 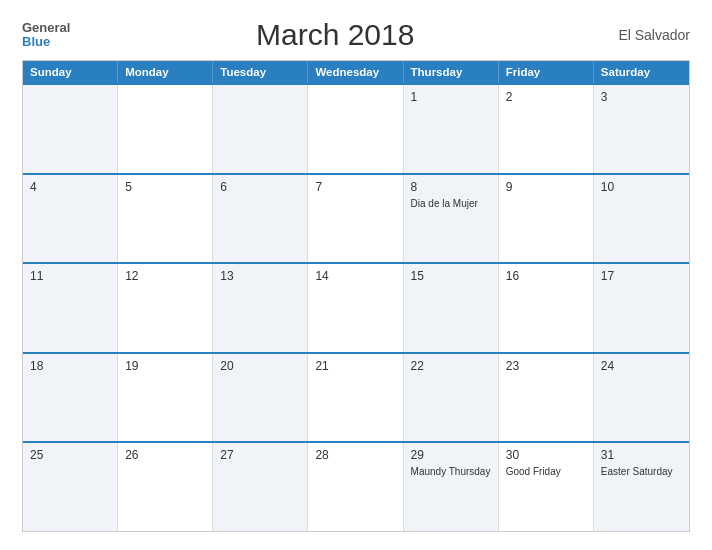 What do you see at coordinates (546, 308) in the screenshot?
I see `calendar-cell: 16` at bounding box center [546, 308].